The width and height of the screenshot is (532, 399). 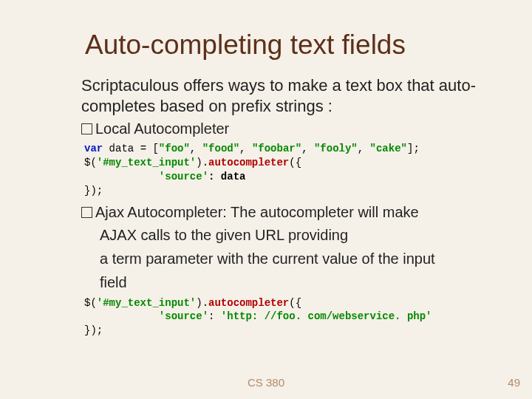 What do you see at coordinates (227, 177) in the screenshot?
I see `code-text: : data` at bounding box center [227, 177].